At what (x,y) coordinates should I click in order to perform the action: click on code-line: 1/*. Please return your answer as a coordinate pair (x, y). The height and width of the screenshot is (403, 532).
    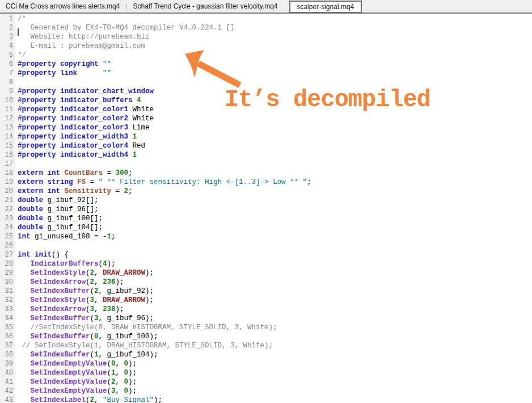
    Looking at the image, I should click on (266, 19).